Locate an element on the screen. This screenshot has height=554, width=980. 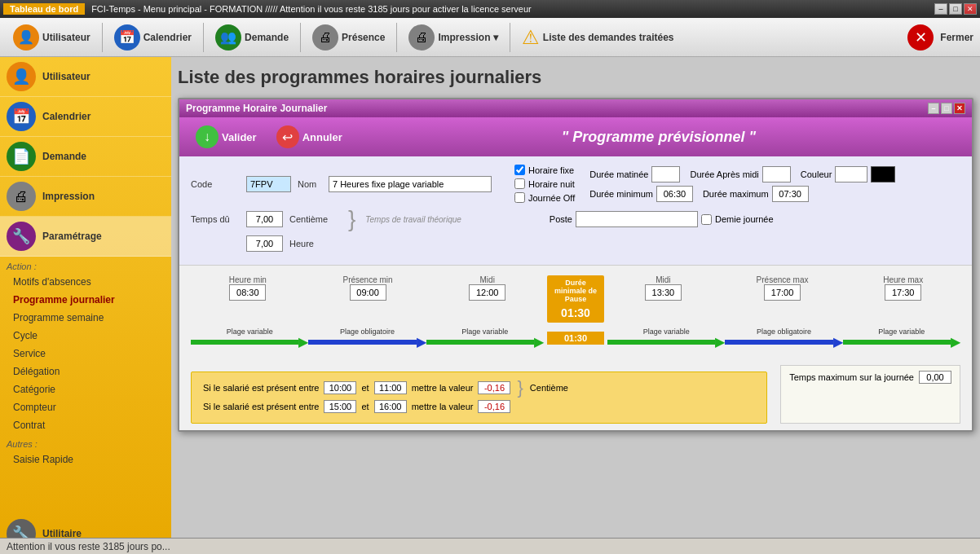
nav-calendrier-label: Calendrier is located at coordinates (168, 37).